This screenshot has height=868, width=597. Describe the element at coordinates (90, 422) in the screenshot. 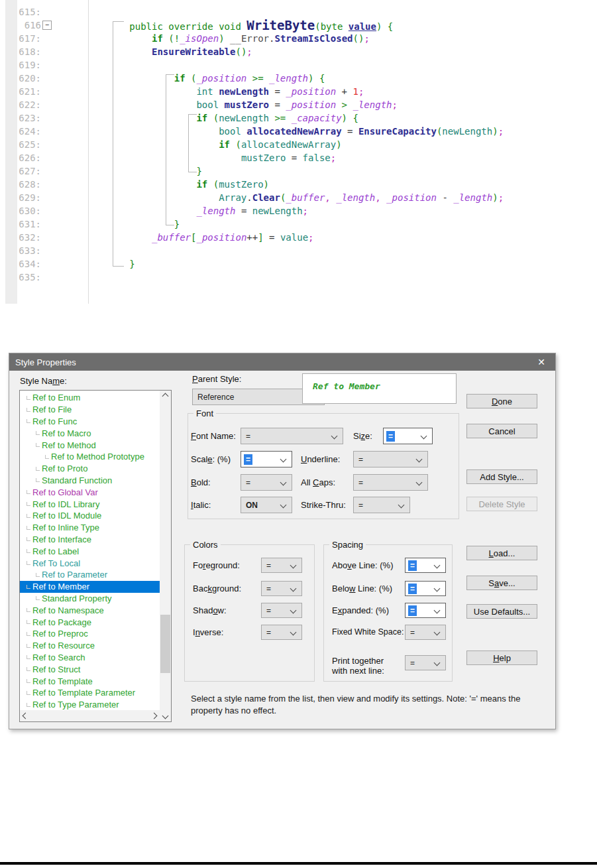

I see `style-list-item: Ref to Func` at that location.